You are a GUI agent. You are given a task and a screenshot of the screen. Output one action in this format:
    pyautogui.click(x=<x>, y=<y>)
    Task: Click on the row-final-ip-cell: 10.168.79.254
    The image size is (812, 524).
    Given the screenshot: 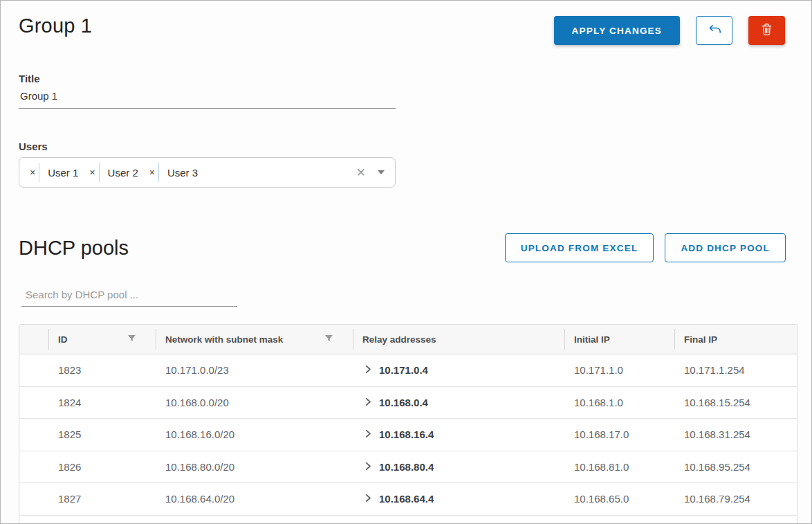 What is the action you would take?
    pyautogui.click(x=736, y=498)
    